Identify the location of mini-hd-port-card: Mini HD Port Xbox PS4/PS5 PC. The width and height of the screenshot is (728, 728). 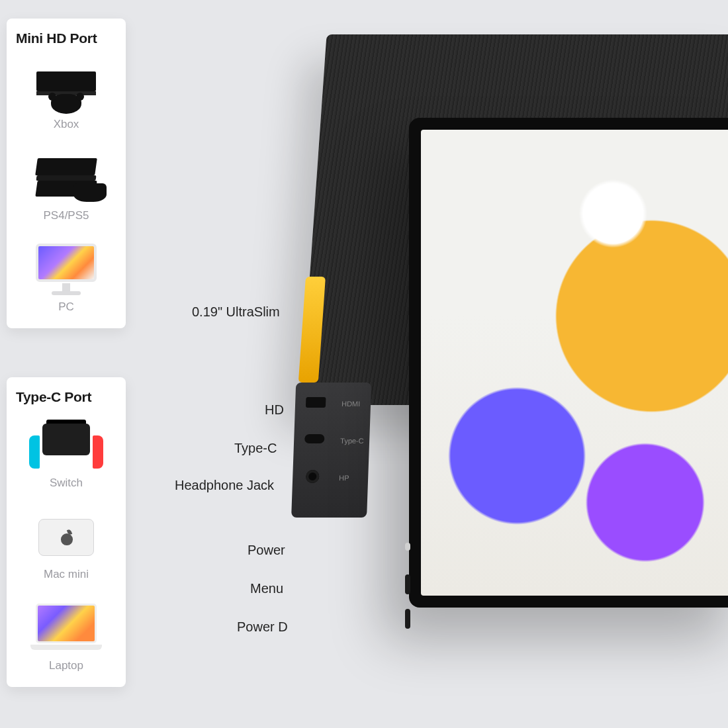
(66, 173).